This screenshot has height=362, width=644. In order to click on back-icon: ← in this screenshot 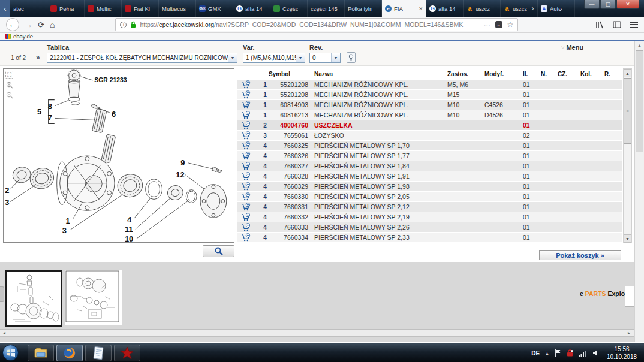, I will do `click(13, 25)`.